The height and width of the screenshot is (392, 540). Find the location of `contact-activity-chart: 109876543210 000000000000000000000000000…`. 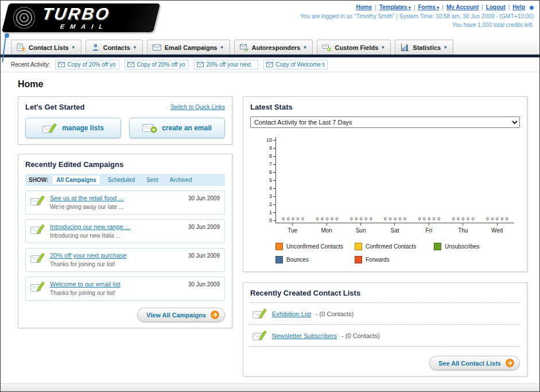

contact-activity-chart: 109876543210 000000000000000000000000000… is located at coordinates (387, 180).